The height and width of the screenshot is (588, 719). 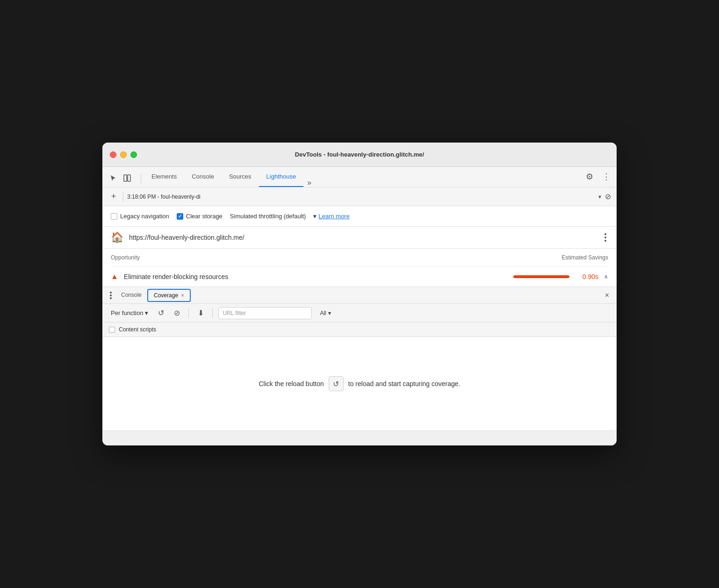 I want to click on opportunity-row: ▲ Eliminate render-blocking resources 0.…, so click(x=360, y=277).